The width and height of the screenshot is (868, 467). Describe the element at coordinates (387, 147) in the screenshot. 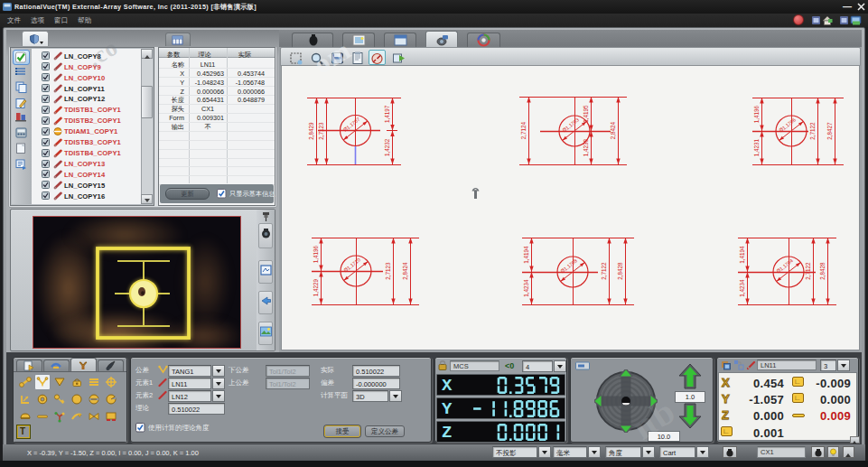

I see `svg-text: 1,4232` at that location.